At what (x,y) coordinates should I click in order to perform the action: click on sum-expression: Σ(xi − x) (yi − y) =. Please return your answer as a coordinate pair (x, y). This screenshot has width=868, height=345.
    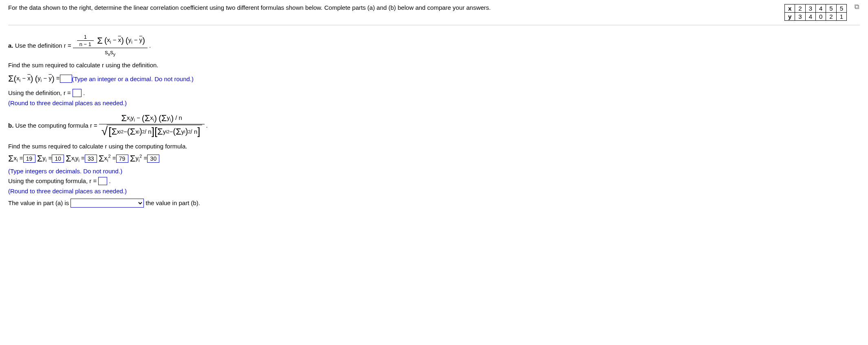
    Looking at the image, I should click on (34, 79).